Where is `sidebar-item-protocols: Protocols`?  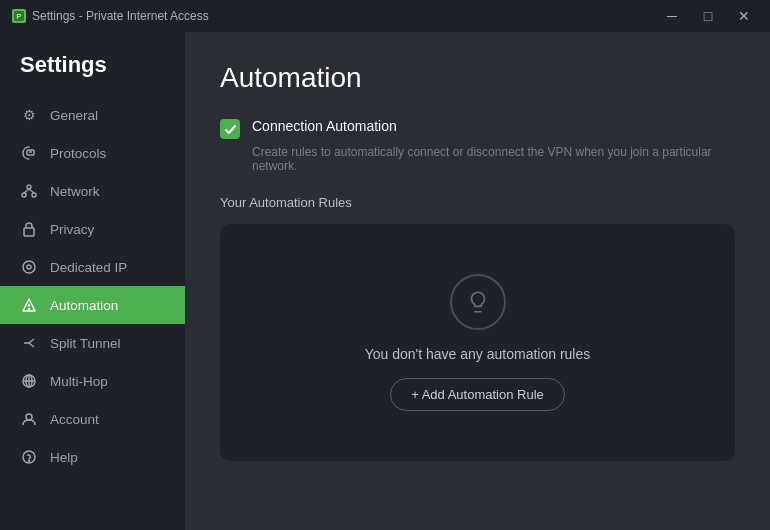
sidebar-item-protocols: Protocols is located at coordinates (92, 153).